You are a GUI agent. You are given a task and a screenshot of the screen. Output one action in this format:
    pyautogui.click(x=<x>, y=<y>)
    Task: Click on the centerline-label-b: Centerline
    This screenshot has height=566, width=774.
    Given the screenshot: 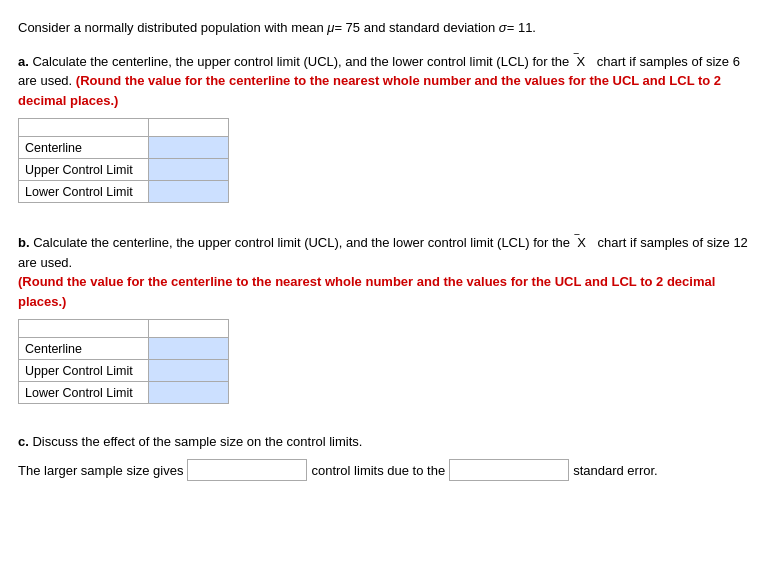 What is the action you would take?
    pyautogui.click(x=84, y=349)
    